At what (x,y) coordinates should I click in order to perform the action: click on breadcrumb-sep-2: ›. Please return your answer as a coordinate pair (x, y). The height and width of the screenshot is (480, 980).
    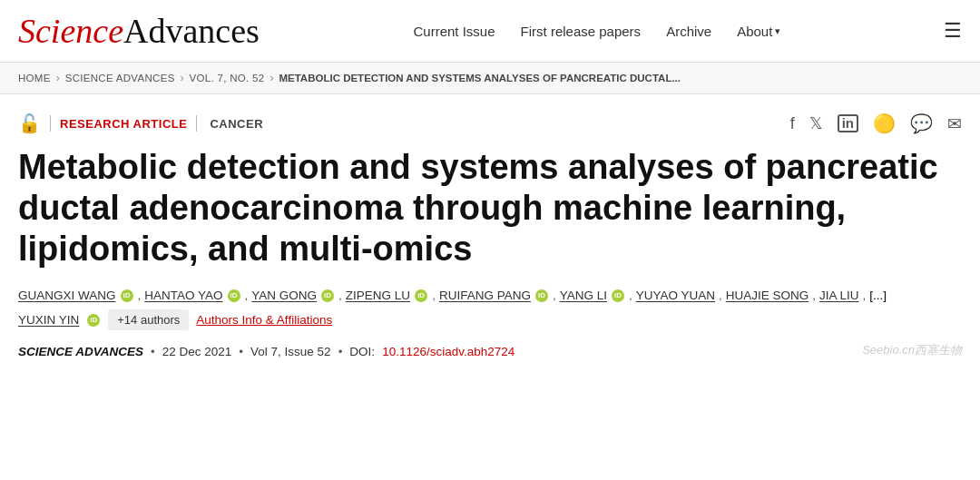
    Looking at the image, I should click on (182, 78).